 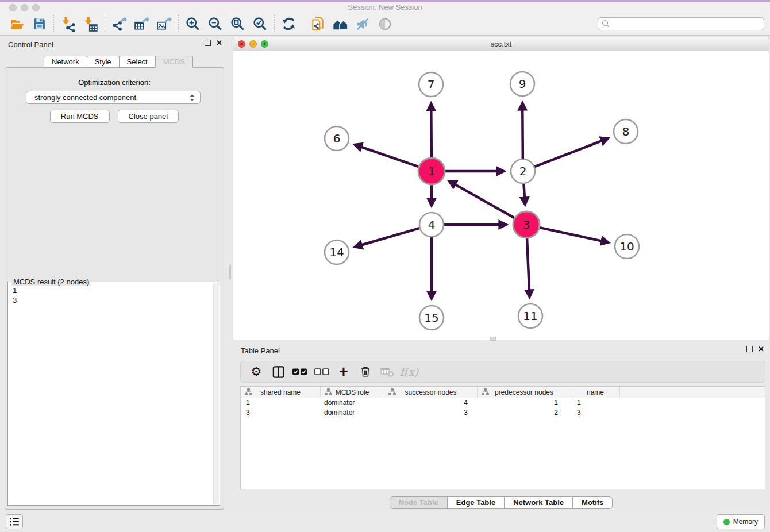 I want to click on horizontal-splitter-handle, so click(x=493, y=339).